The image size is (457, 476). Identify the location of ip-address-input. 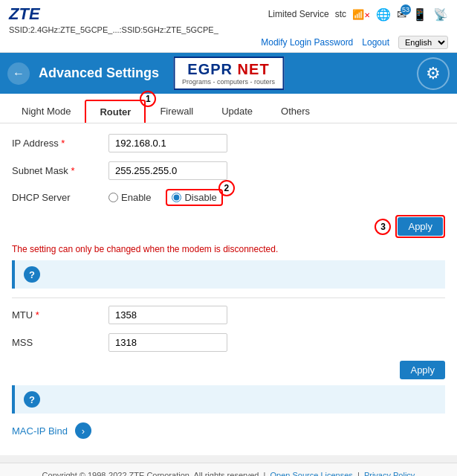
(168, 143).